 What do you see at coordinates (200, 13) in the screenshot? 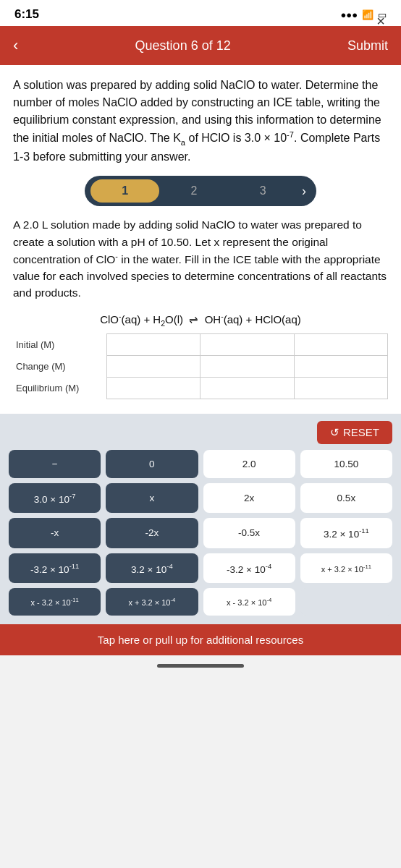
I see `status-bar: 6:15 ●●● 📶 ▭` at bounding box center [200, 13].